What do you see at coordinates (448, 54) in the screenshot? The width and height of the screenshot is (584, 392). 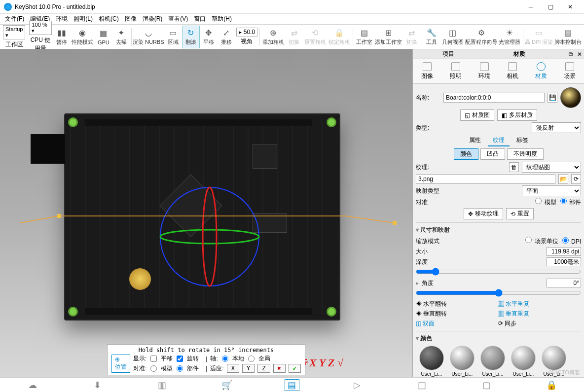 I see `tab-project: 项目` at bounding box center [448, 54].